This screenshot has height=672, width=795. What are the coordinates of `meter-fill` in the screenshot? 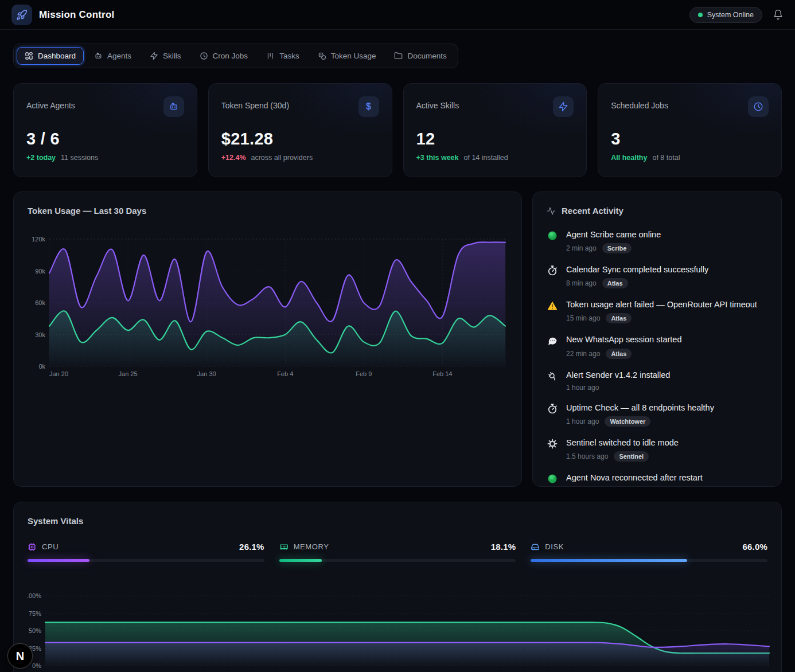 It's located at (301, 561).